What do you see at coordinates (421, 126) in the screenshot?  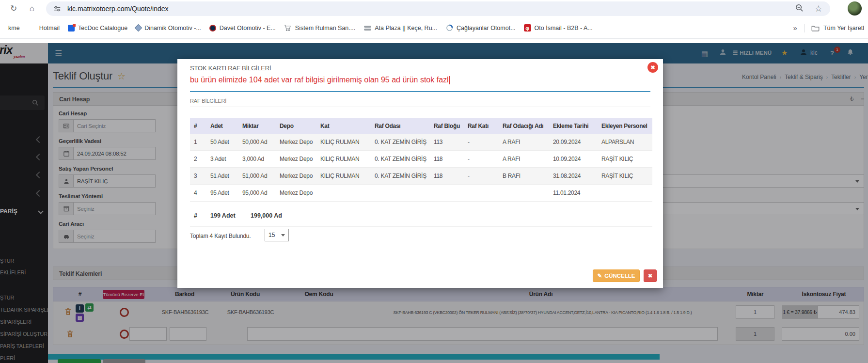 I see `raf-table-header-row: #AdetMiktarDepoKatRaf OdasıRaf BloğuRaf …` at bounding box center [421, 126].